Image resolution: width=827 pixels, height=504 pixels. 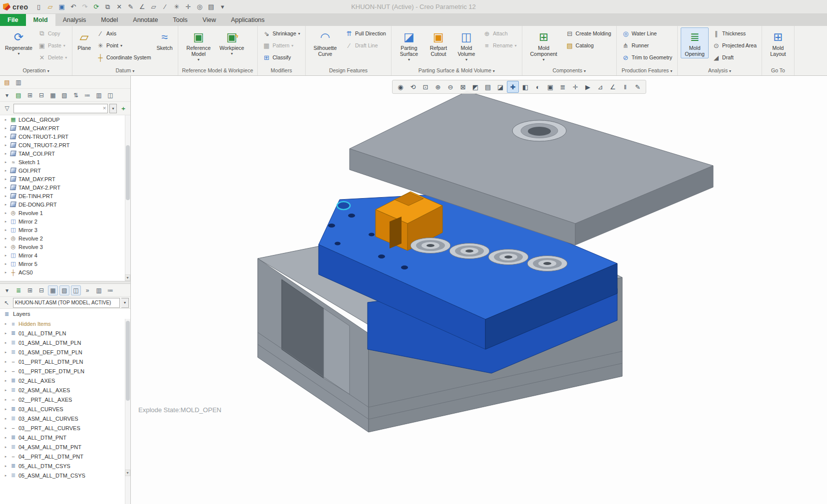 I want to click on model-tree-item: ▸ DE-TINH.PRT, so click(x=65, y=196).